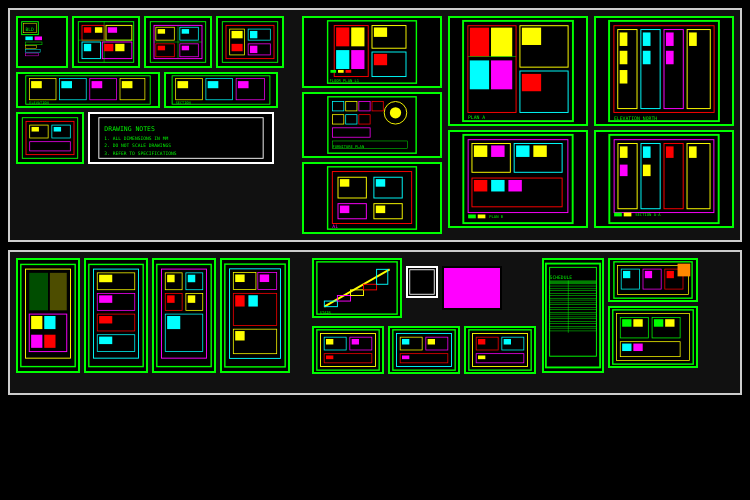 The width and height of the screenshot is (750, 500). Describe the element at coordinates (653, 280) in the screenshot. I see `thumb-bot-r1` at that location.